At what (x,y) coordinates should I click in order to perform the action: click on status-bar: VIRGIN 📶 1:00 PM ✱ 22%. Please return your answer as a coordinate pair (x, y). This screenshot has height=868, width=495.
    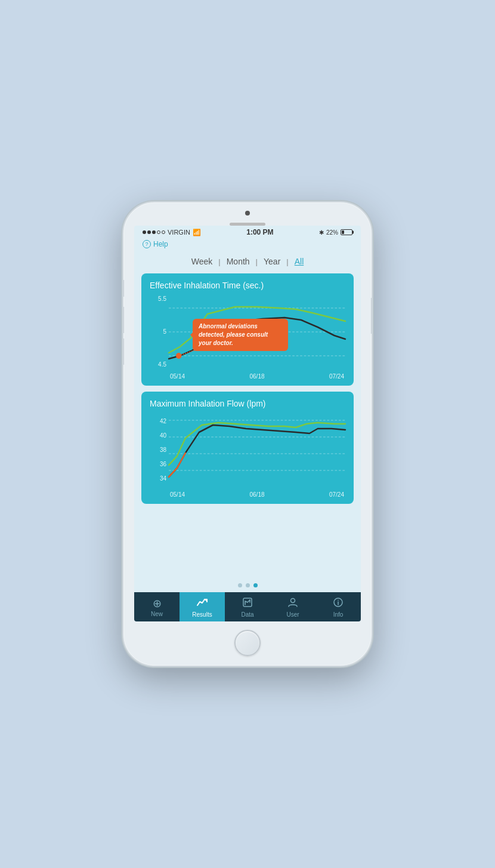
    Looking at the image, I should click on (248, 232).